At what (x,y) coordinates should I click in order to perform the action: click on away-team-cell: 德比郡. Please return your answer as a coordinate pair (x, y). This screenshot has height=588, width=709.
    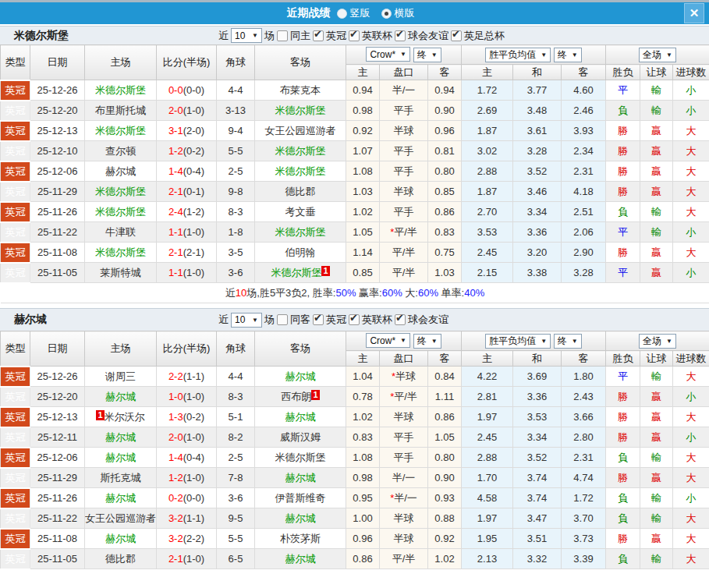
    Looking at the image, I should click on (301, 192).